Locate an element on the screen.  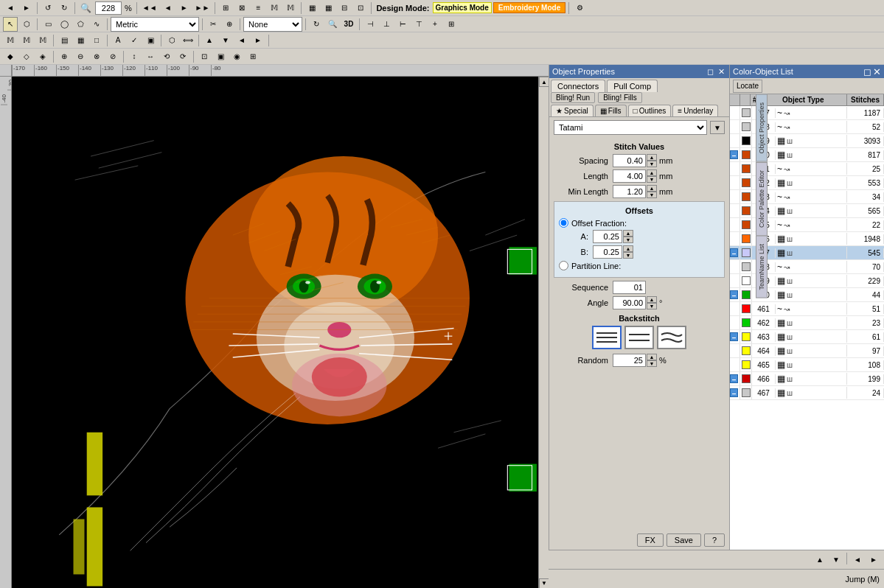
embroidery-mode-btn: Embroidery Mode is located at coordinates (529, 7).